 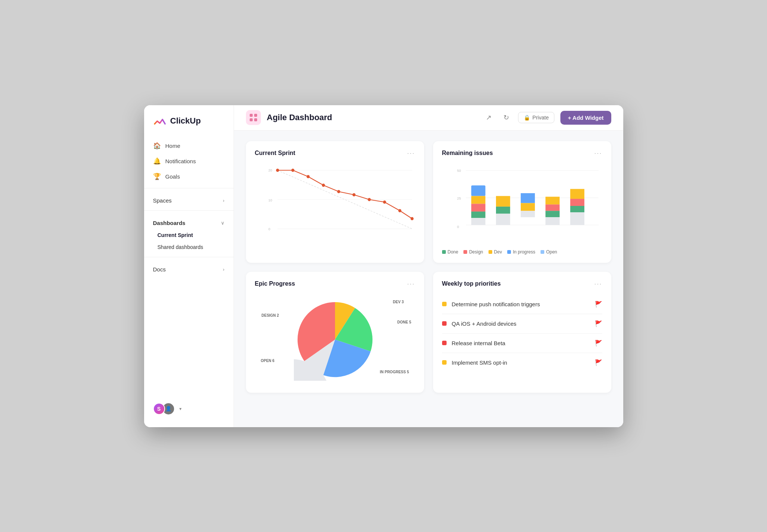 What do you see at coordinates (521, 343) in the screenshot?
I see `priority-text-3: Release internal Beta` at bounding box center [521, 343].